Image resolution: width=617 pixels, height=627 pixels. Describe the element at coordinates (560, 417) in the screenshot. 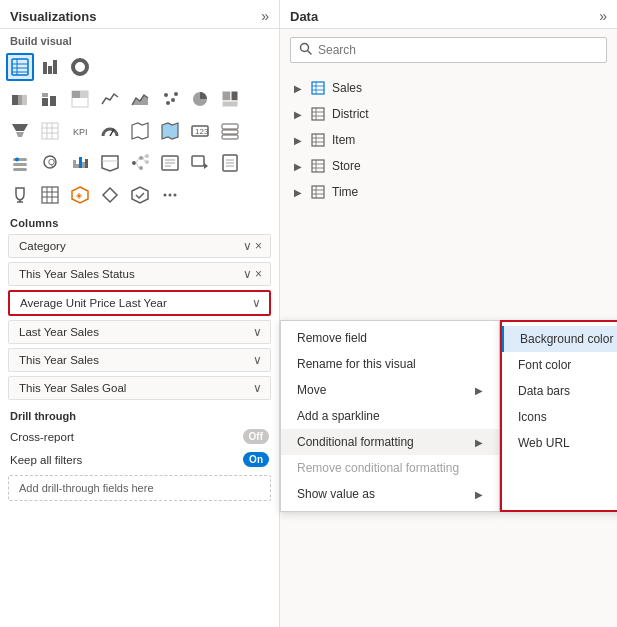

I see `submenu-icons: Icons` at that location.